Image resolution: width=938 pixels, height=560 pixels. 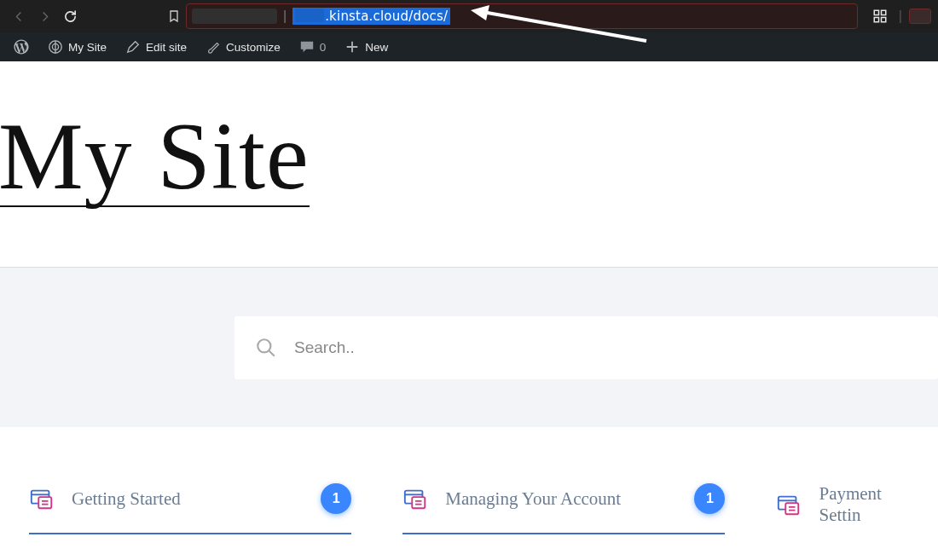 What do you see at coordinates (133, 47) in the screenshot?
I see `pencil-ruler-icon` at bounding box center [133, 47].